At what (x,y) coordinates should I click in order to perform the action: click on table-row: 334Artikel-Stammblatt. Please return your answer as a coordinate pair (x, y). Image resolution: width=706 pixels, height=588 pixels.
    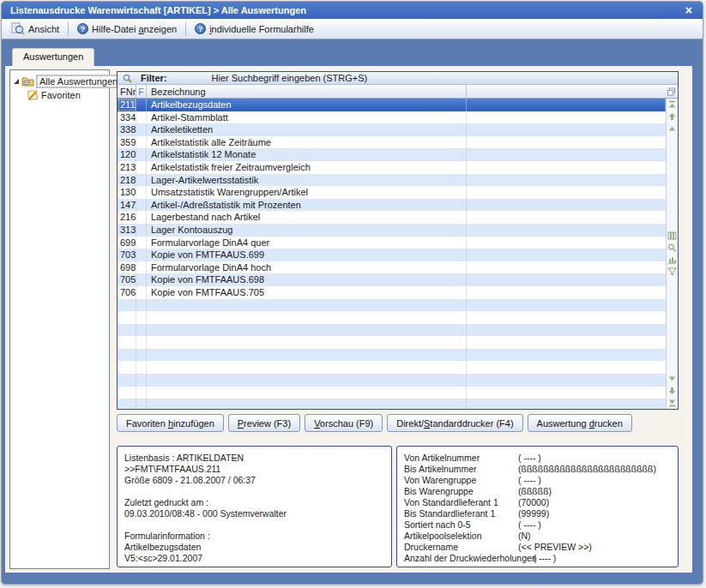
    Looking at the image, I should click on (391, 118).